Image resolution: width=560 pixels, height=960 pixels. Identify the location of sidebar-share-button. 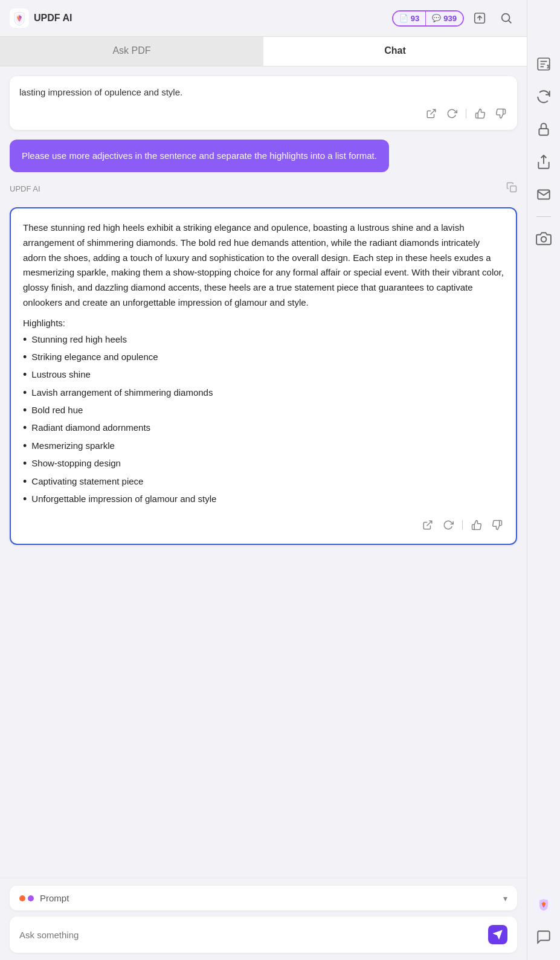
(544, 162).